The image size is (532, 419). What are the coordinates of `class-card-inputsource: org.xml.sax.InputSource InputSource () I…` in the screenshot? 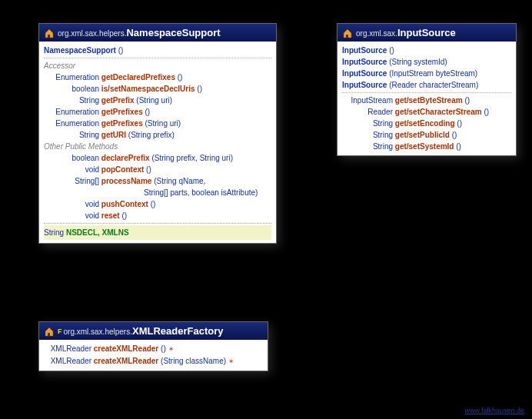 It's located at (427, 89).